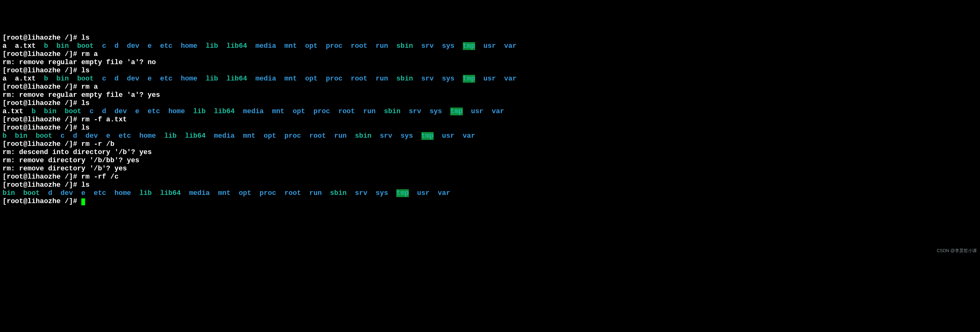 The image size is (980, 332). What do you see at coordinates (490, 120) in the screenshot?
I see `prompt-line: [root@lihaozhe /]# rm -f a.txt` at bounding box center [490, 120].